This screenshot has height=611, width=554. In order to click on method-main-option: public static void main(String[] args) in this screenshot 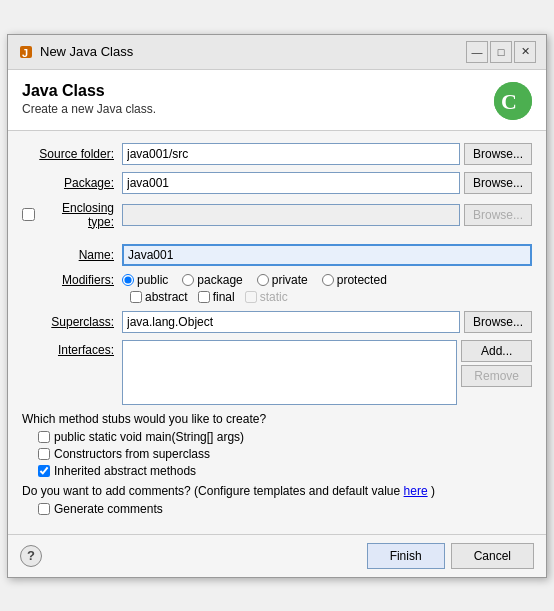, I will do `click(277, 437)`.